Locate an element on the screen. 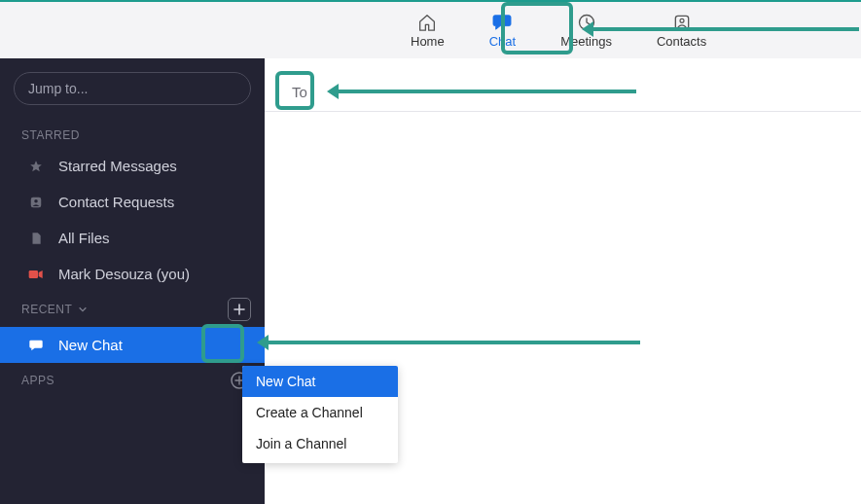 The height and width of the screenshot is (504, 861). nav-home: Home is located at coordinates (428, 31).